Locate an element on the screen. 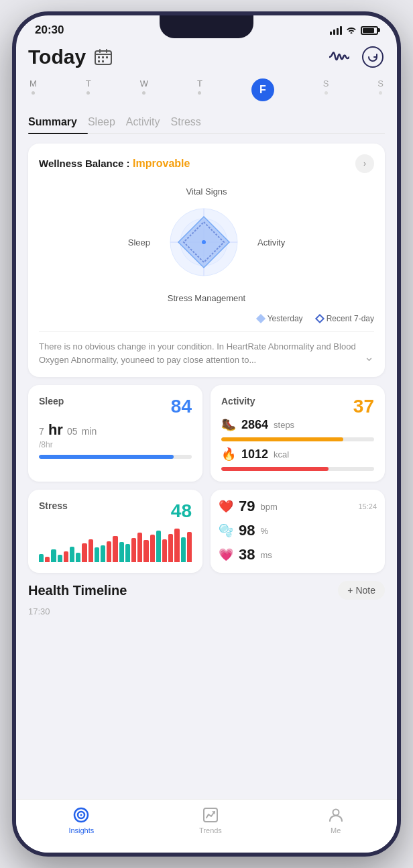 Image resolution: width=413 pixels, height=868 pixels. stress-heart-row: Stress 48 ❤️ 79 bpm 15:24 🫧 98 % is located at coordinates (206, 531).